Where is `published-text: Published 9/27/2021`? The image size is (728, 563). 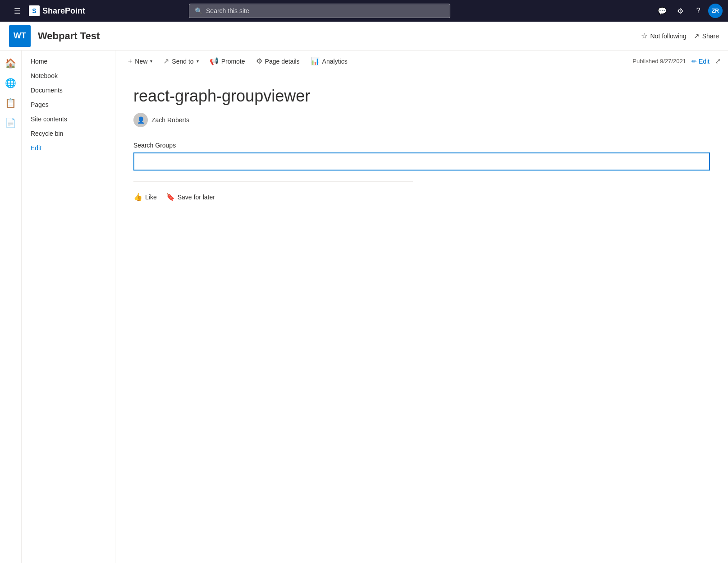 published-text: Published 9/27/2021 is located at coordinates (659, 61).